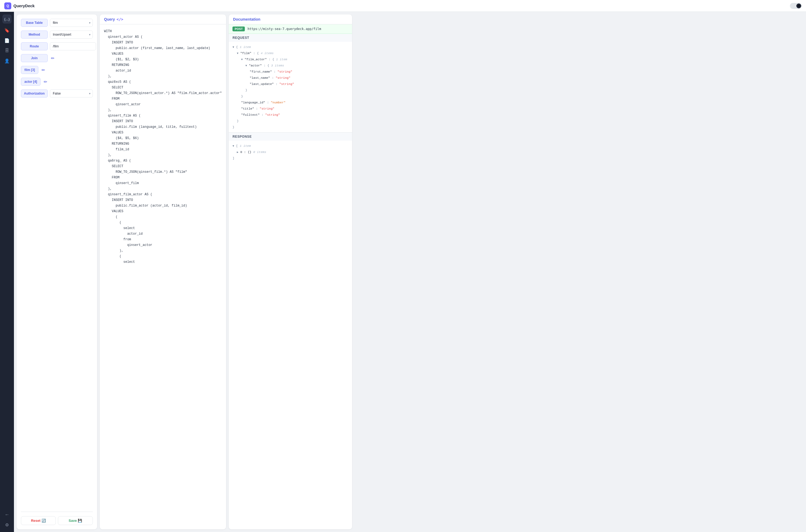 Image resolution: width=806 pixels, height=532 pixels. I want to click on tree-line: "last_update" : "string", so click(299, 84).